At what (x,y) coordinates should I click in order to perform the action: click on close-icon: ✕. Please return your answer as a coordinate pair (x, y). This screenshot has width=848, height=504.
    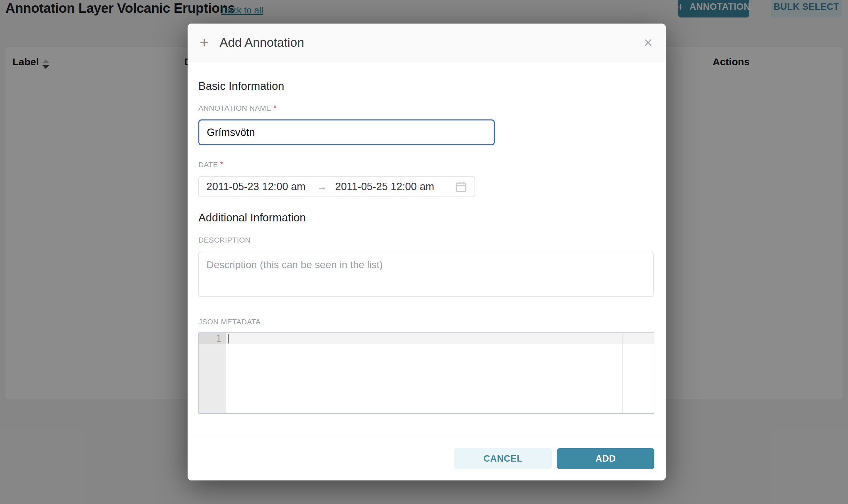
    Looking at the image, I should click on (648, 43).